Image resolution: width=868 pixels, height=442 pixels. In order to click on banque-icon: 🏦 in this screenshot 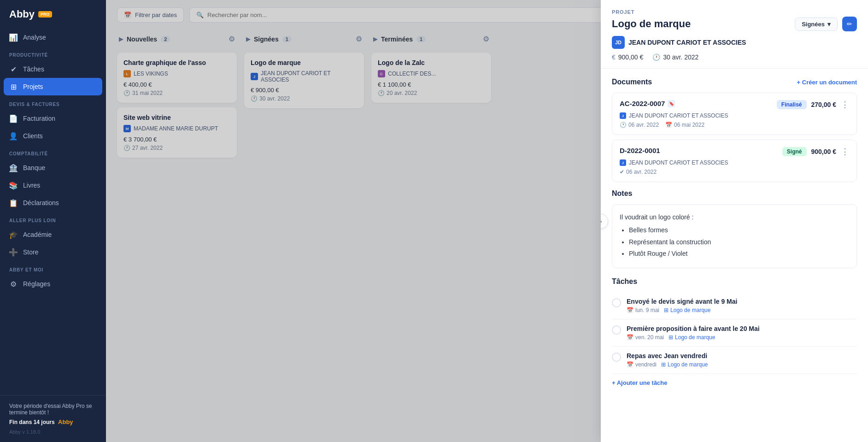, I will do `click(13, 168)`.